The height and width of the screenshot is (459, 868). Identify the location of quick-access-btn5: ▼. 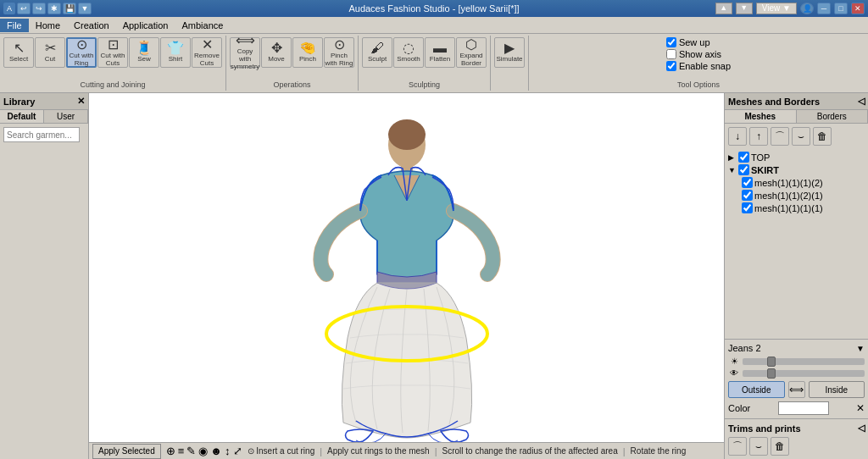
(85, 8).